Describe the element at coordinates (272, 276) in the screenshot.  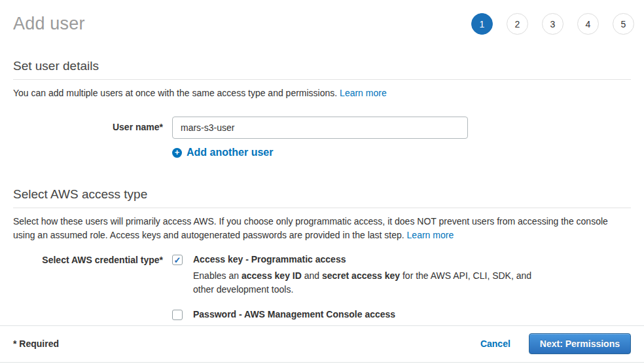
I see `desc-bold: access key ID` at that location.